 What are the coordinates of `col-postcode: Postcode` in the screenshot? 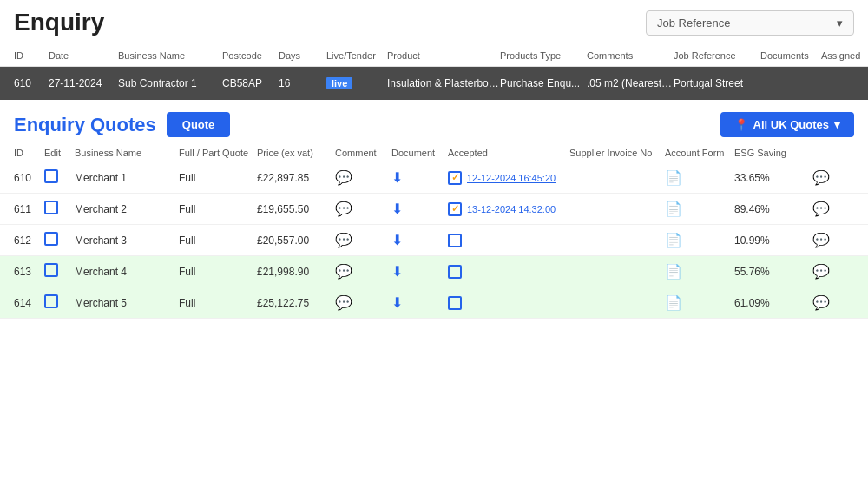 It's located at (250, 56).